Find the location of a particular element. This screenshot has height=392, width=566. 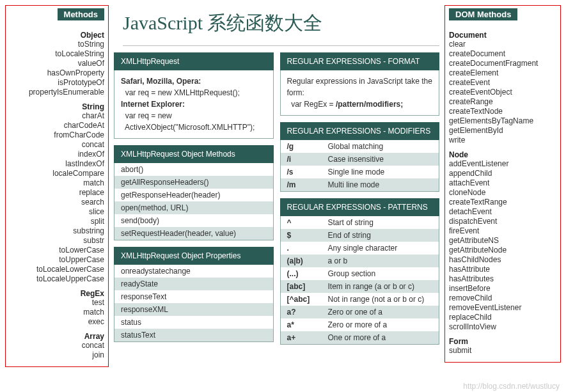

pattern-value: Zero or one of a is located at coordinates (381, 312).